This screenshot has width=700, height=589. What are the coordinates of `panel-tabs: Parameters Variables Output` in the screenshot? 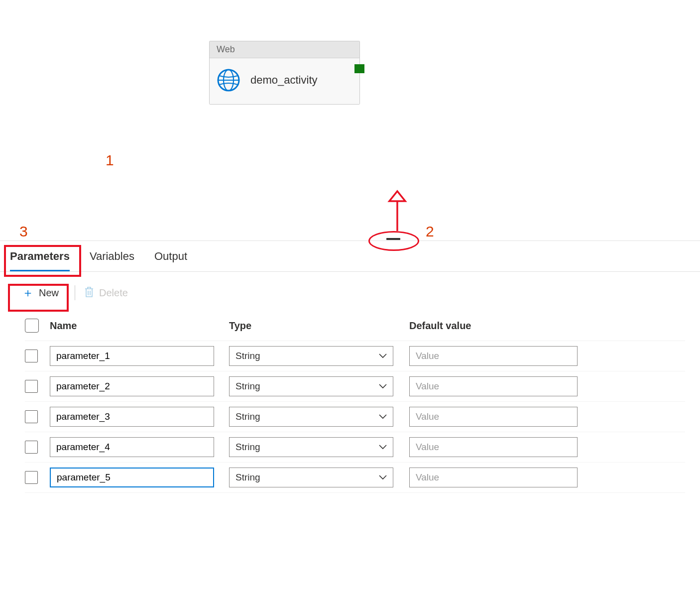 It's located at (350, 256).